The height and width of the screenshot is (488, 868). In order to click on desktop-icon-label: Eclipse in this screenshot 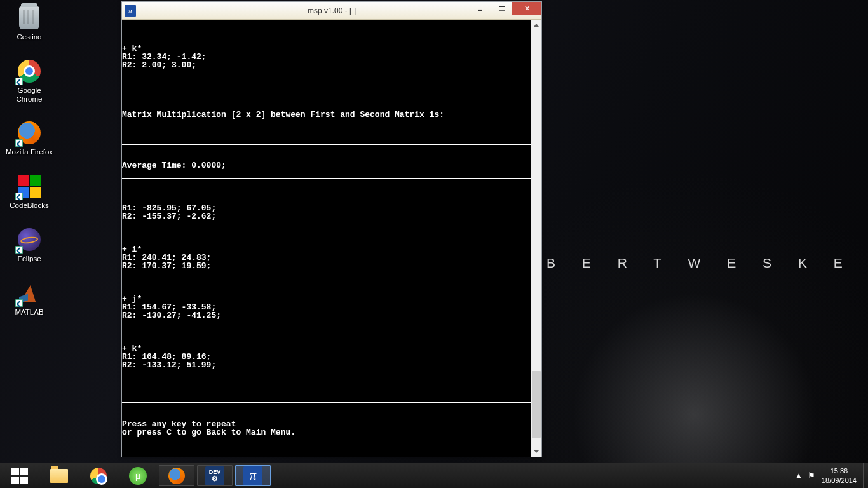, I will do `click(29, 259)`.